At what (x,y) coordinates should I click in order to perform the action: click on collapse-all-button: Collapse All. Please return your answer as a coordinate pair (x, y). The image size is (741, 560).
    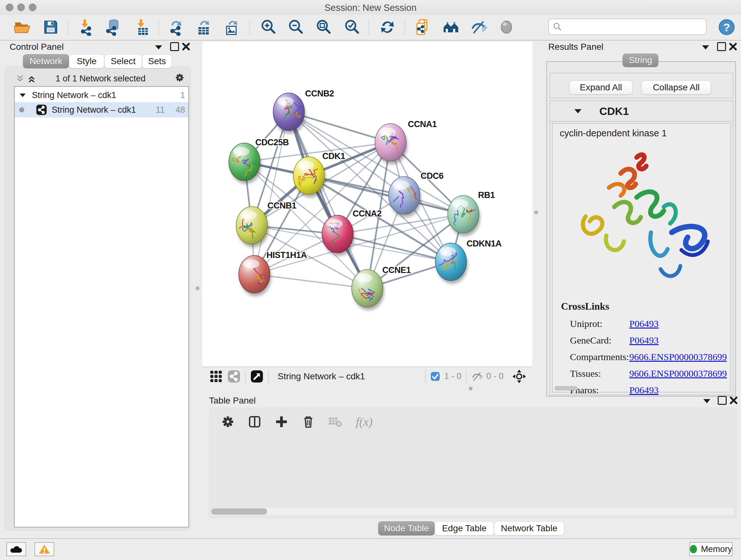
    Looking at the image, I should click on (676, 87).